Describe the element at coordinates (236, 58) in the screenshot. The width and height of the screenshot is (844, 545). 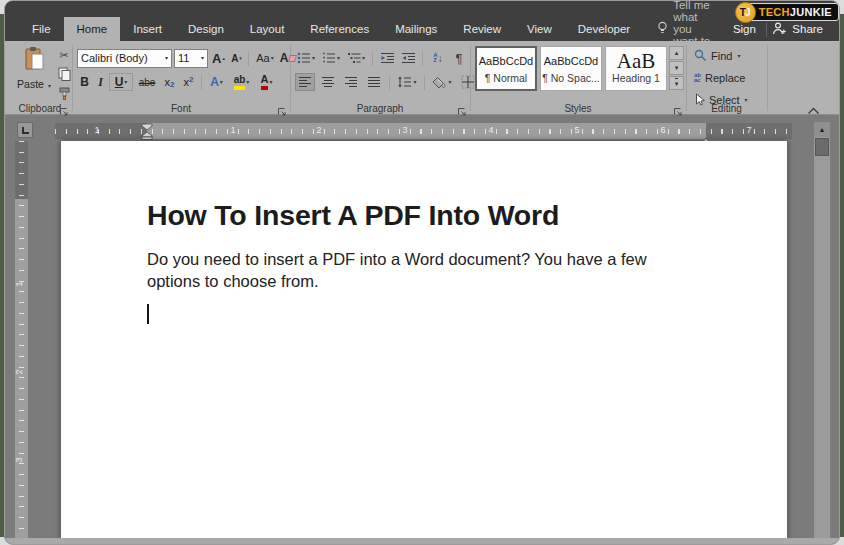
I see `shrink-font-button: A▾` at that location.